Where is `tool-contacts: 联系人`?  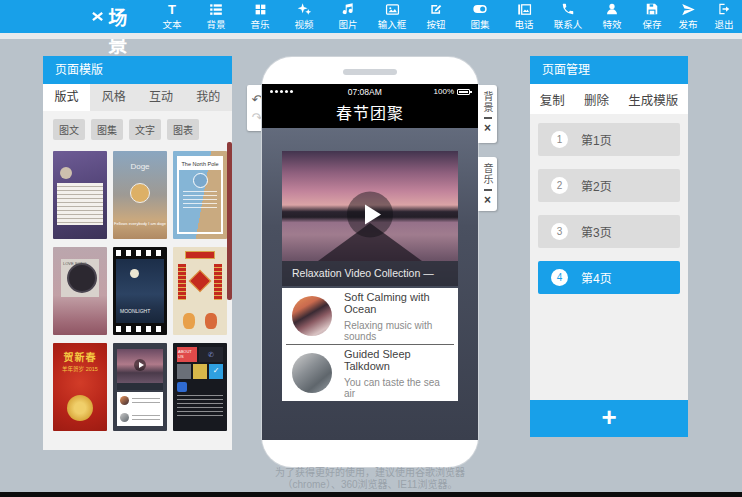 tool-contacts: 联系人 is located at coordinates (568, 16).